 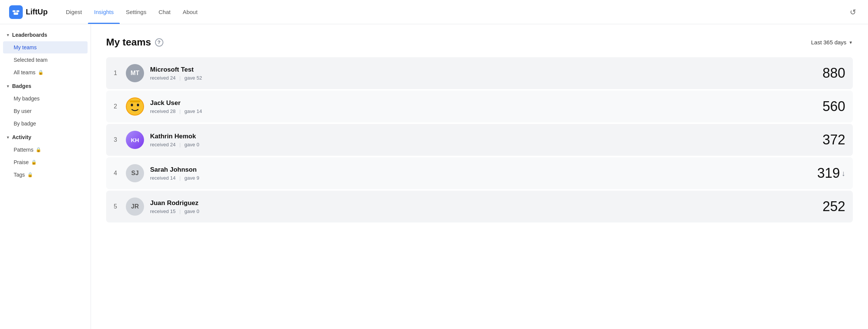 I want to click on table-row: 1 MT Microsoft Test received 24 | gave 5…, so click(x=479, y=73).